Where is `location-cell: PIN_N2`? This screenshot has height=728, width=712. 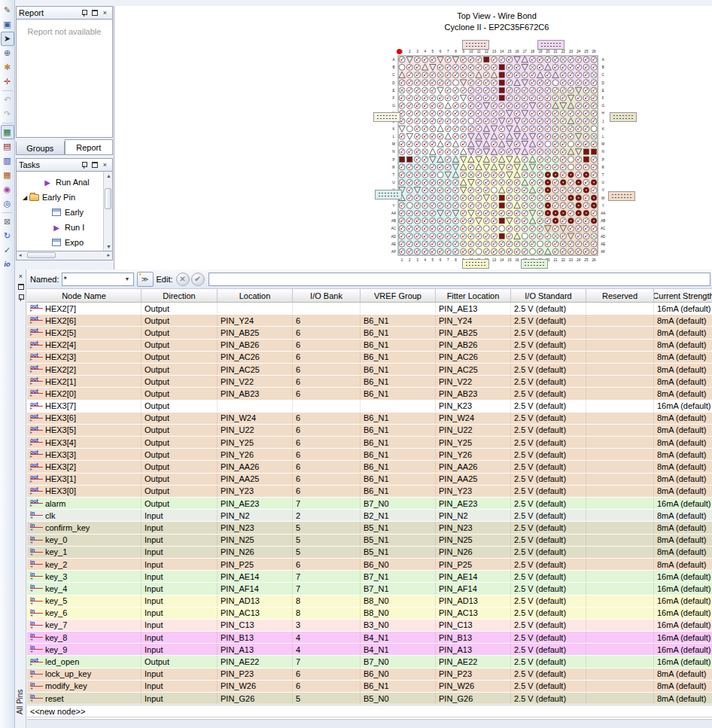 location-cell: PIN_N2 is located at coordinates (255, 515).